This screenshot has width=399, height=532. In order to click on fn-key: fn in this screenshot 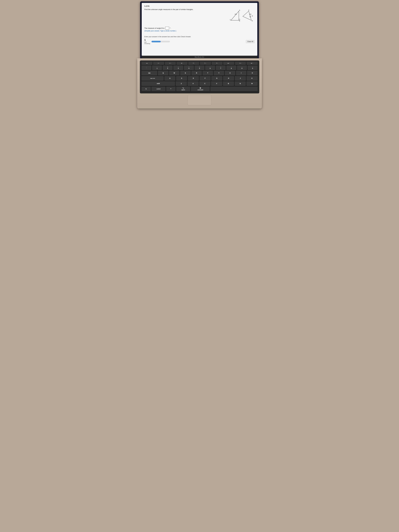, I will do `click(146, 89)`.